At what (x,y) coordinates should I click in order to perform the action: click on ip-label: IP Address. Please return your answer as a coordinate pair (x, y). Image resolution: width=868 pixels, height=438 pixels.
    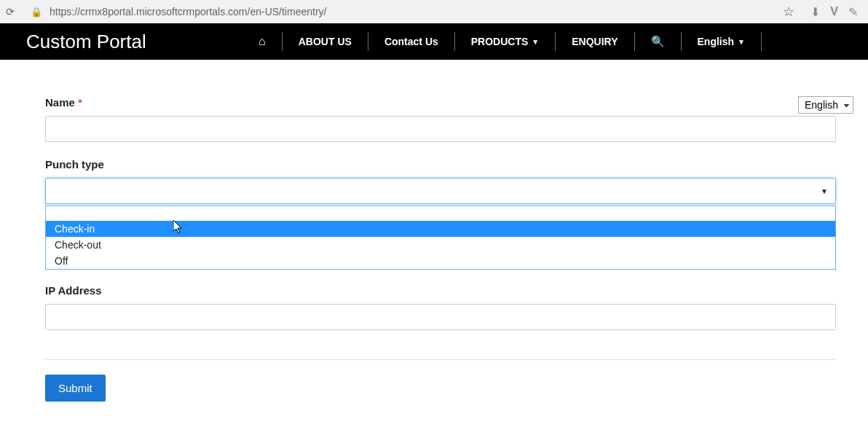
    Looking at the image, I should click on (441, 290).